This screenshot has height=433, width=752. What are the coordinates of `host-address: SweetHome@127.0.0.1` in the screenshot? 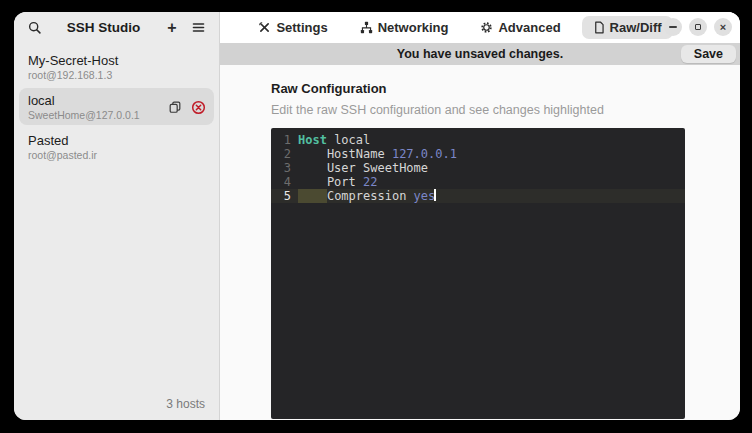 It's located at (84, 115).